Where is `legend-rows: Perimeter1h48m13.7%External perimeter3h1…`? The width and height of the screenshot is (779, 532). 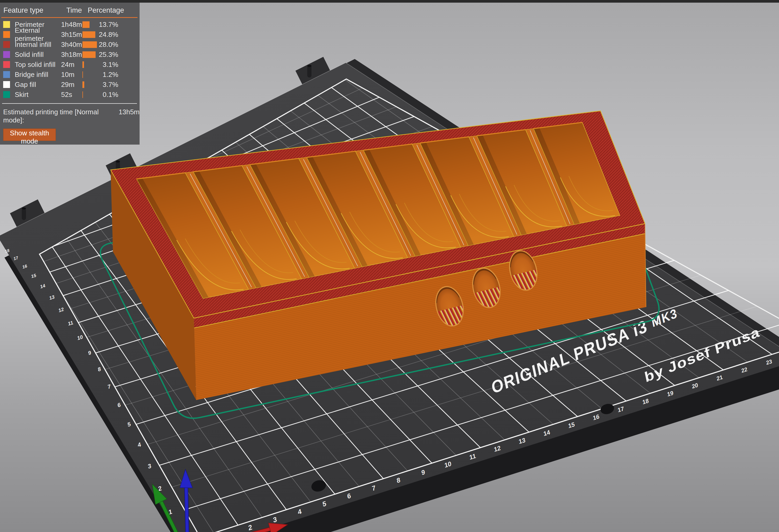
legend-rows: Perimeter1h48m13.7%External perimeter3h1… is located at coordinates (70, 60).